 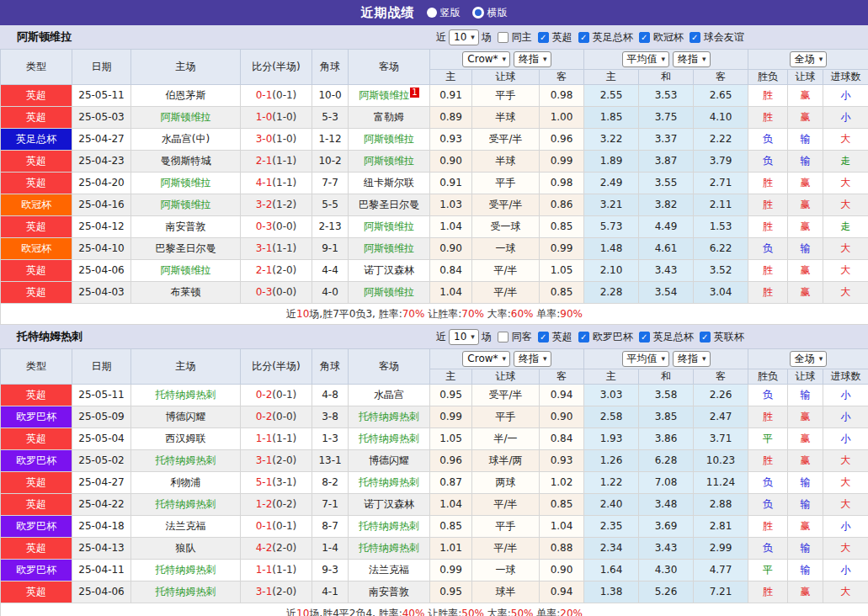 What do you see at coordinates (806, 140) in the screenshot?
I see `result-handicap: 输` at bounding box center [806, 140].